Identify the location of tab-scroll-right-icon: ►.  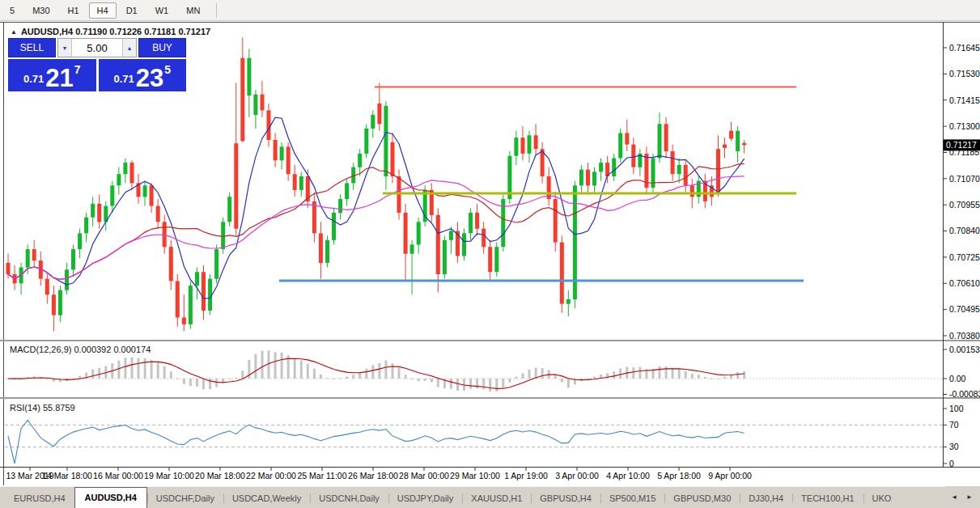
(969, 497).